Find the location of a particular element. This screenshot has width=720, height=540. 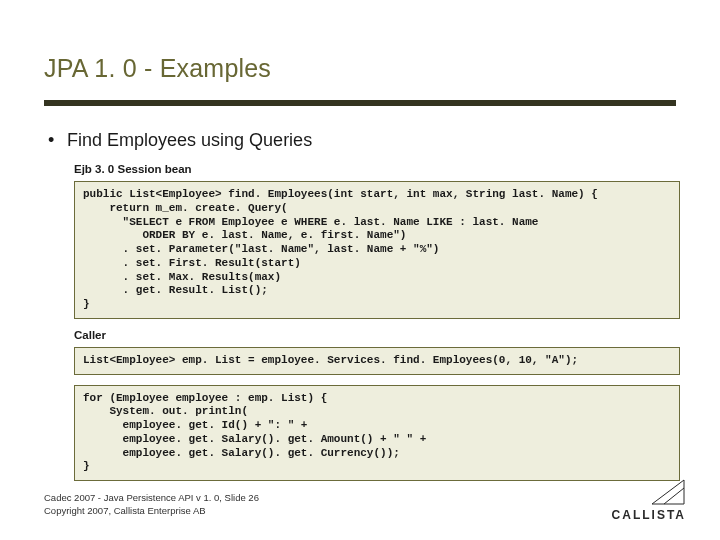

code-caller-1: List<Employee> emp. List = employee. Ser… is located at coordinates (377, 361).